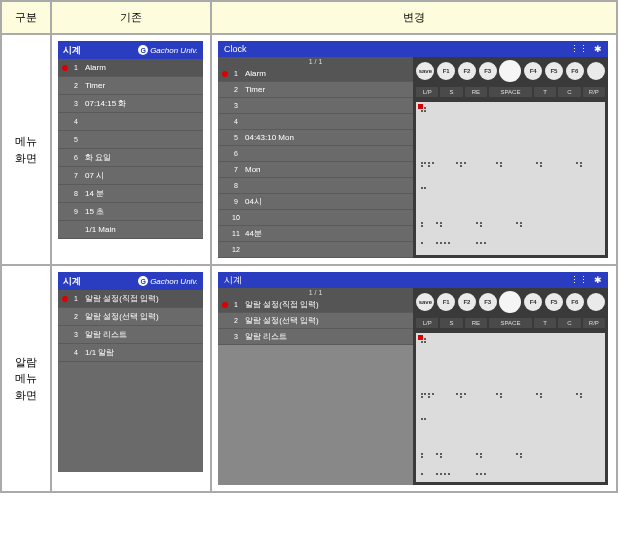 The image size is (618, 534). I want to click on list-item: 10, so click(316, 218).